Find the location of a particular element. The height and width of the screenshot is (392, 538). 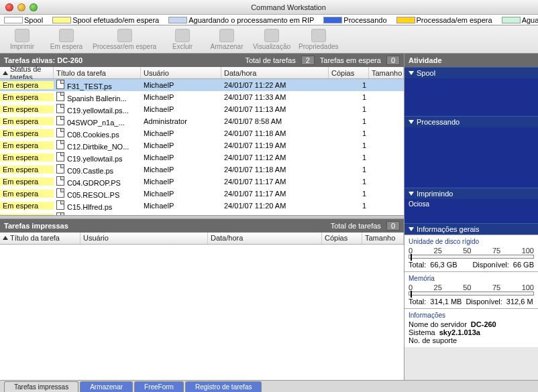

cell-title: C05.RESOL.PS is located at coordinates (97, 194).